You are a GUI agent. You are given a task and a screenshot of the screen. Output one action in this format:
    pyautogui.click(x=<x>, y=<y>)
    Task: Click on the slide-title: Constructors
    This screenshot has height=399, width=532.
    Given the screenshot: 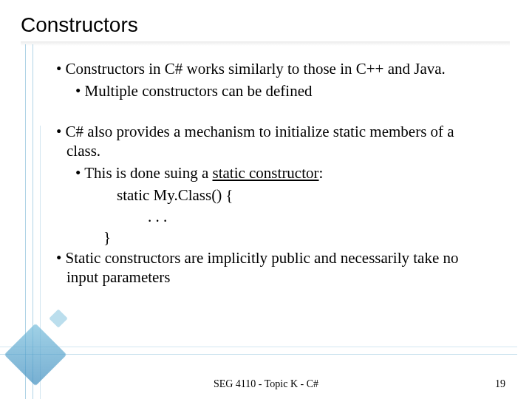 What is the action you would take?
    pyautogui.click(x=80, y=25)
    